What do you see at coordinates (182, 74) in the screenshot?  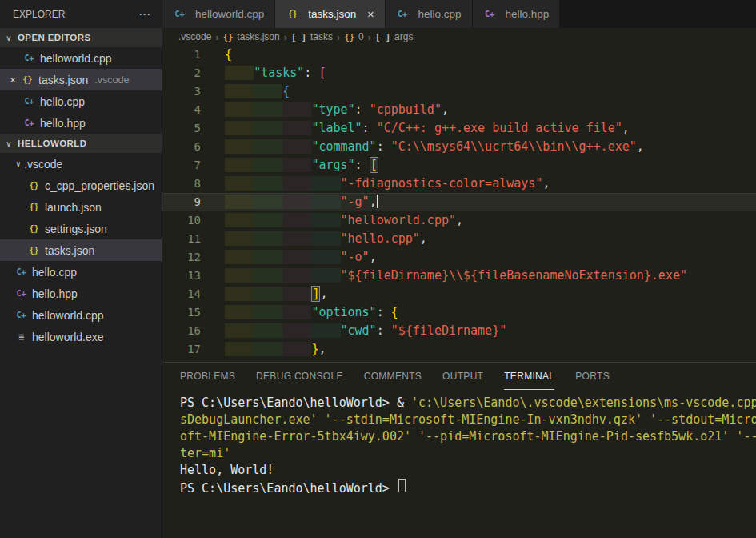 I see `line-number: 2` at bounding box center [182, 74].